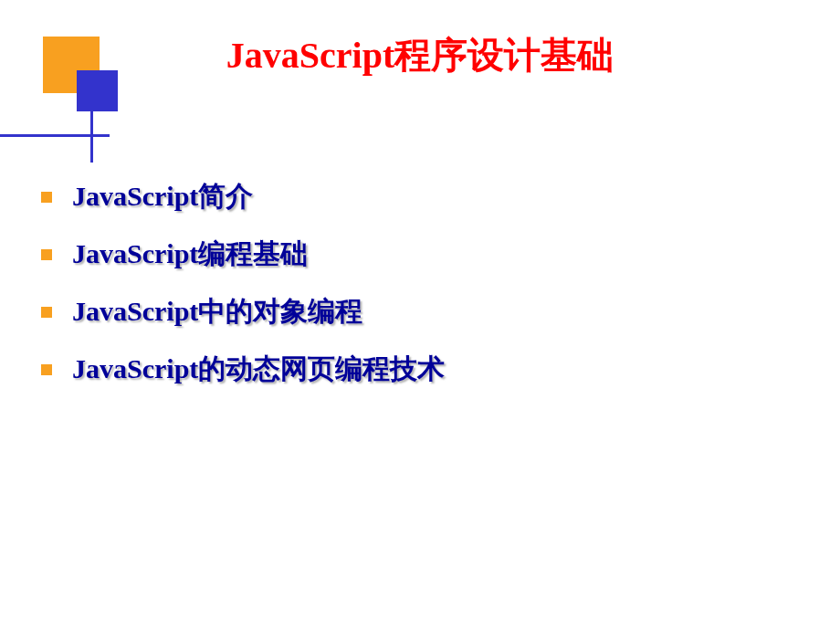 This screenshot has width=840, height=630. I want to click on decoration-corner, so click(55, 87).